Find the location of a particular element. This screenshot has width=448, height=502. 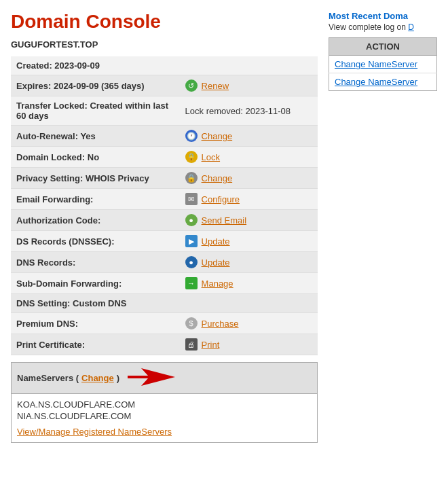

page-title: Domain Console is located at coordinates (164, 22).